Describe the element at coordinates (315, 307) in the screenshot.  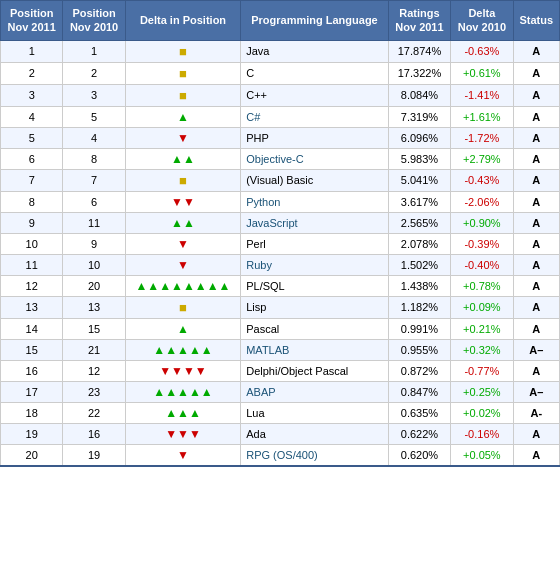
I see `language-name: Lisp` at that location.